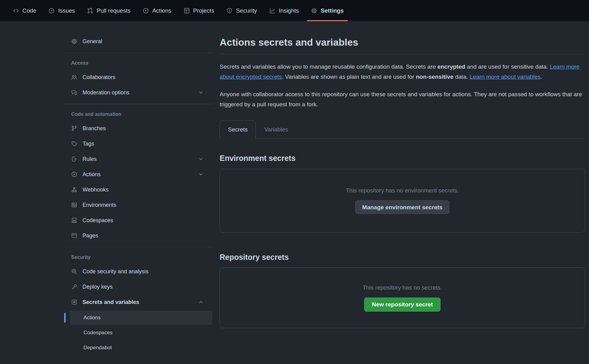 This screenshot has width=589, height=364. Describe the element at coordinates (114, 10) in the screenshot. I see `nav-tab-label: Pull requests` at that location.